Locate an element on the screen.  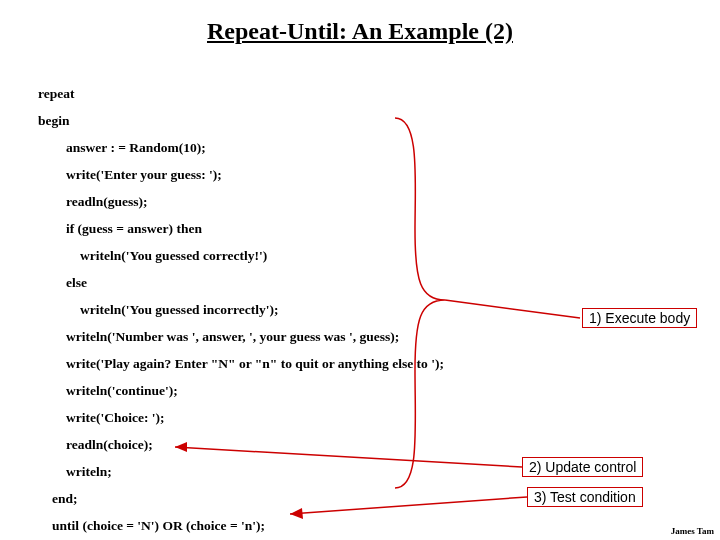
code-line: write('Play again? Enter "N" or "n" to q… is located at coordinates (241, 364).